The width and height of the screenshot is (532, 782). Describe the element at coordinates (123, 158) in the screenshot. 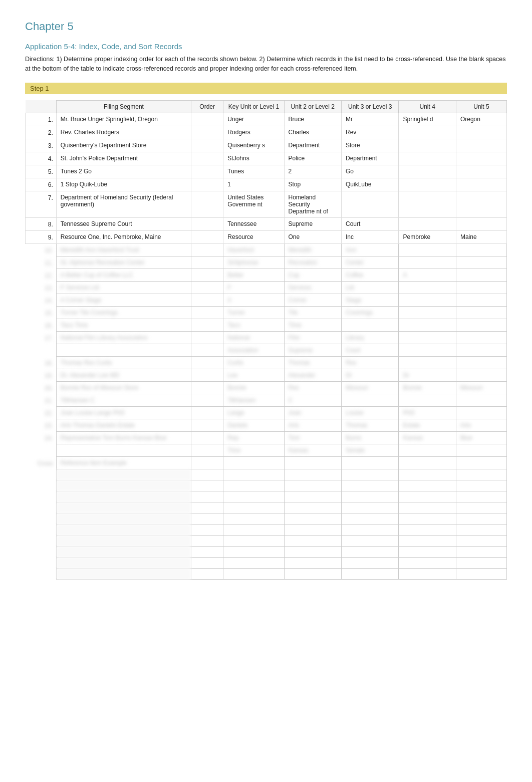

I see `filing-segment-cell: St. John's Police Department` at that location.